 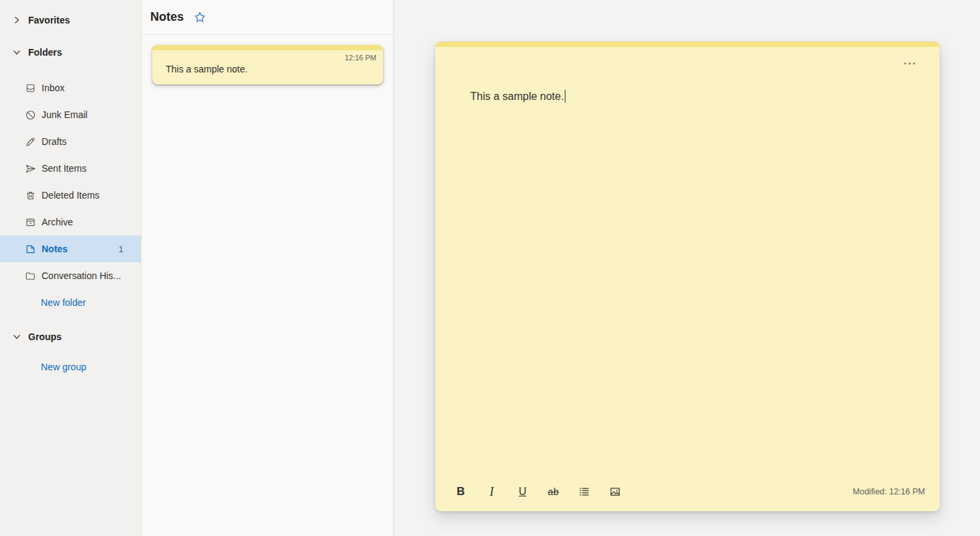 I want to click on note-timestamp: 12:16 PM, so click(x=271, y=58).